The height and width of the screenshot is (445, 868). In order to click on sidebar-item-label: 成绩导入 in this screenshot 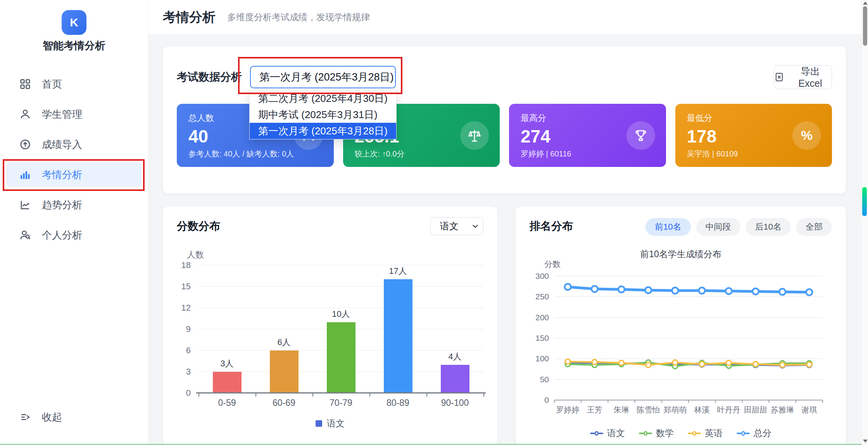, I will do `click(62, 145)`.